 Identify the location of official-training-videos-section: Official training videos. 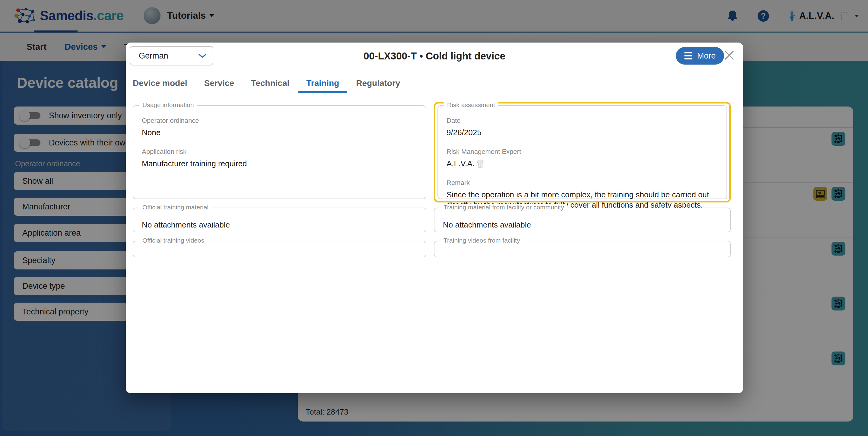
(280, 249).